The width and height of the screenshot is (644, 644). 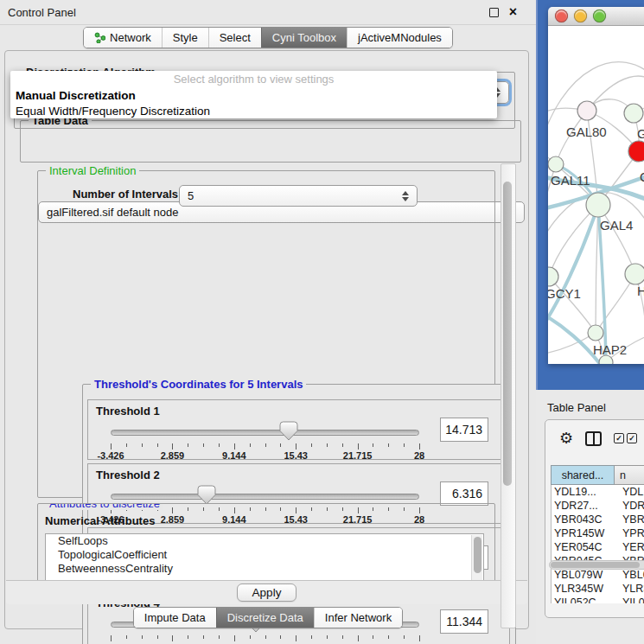 I want to click on node-gal4, so click(x=598, y=205).